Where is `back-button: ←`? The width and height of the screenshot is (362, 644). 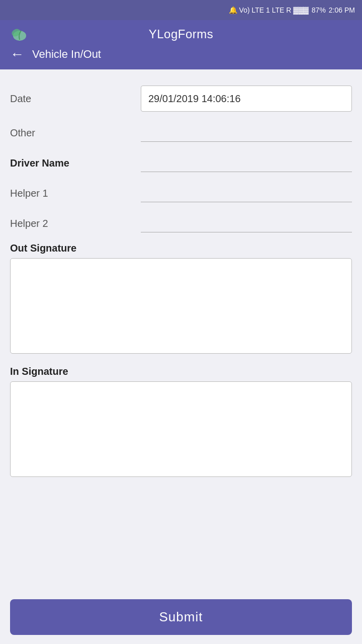 back-button: ← is located at coordinates (17, 54).